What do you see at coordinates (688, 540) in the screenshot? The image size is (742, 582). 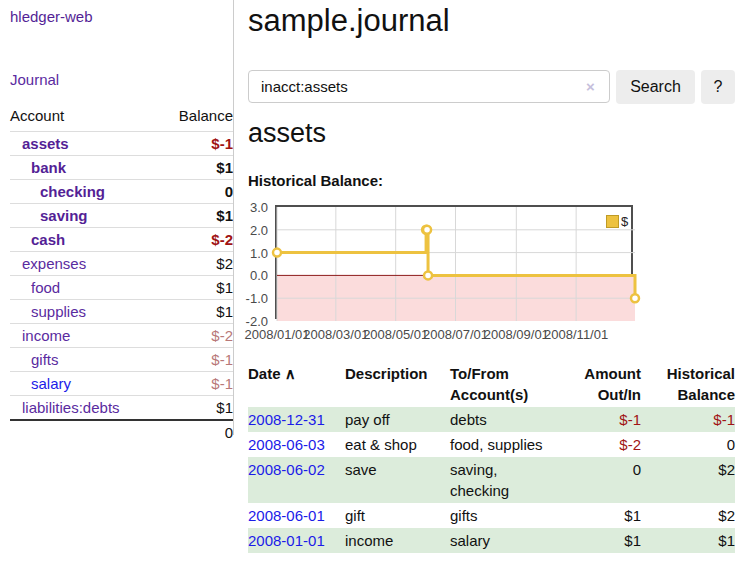 I see `transaction-balance: $1` at bounding box center [688, 540].